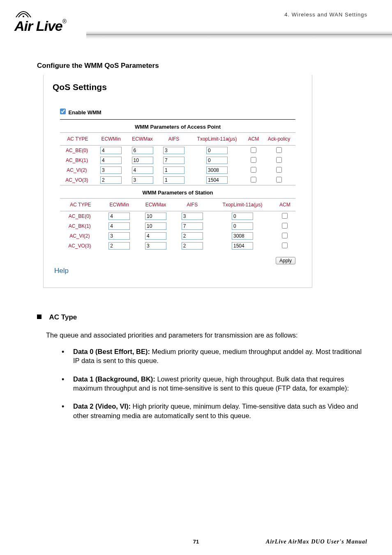 The width and height of the screenshot is (392, 555). I want to click on enable-wmm-checkbox, so click(63, 111).